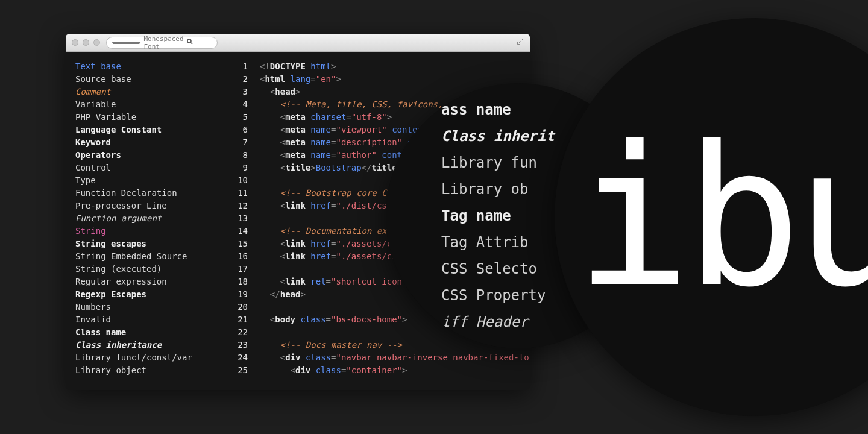 This screenshot has width=868, height=434. Describe the element at coordinates (520, 42) in the screenshot. I see `expand-icon` at that location.